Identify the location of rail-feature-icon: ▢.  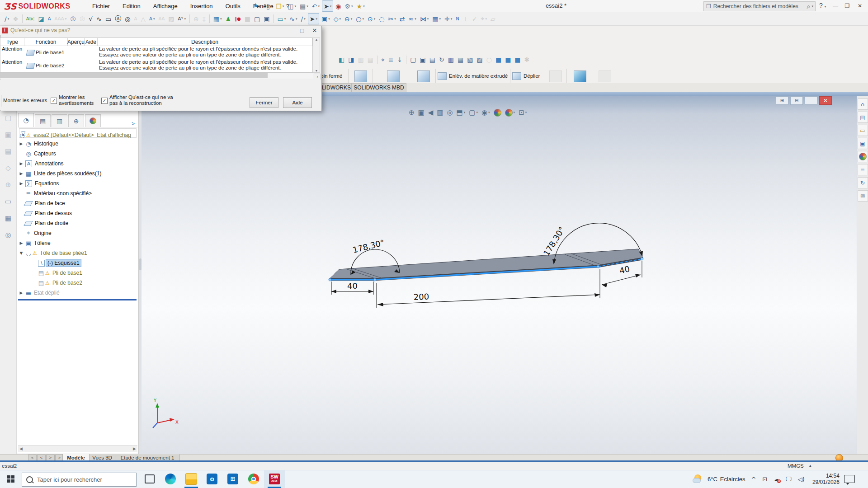
(8, 117).